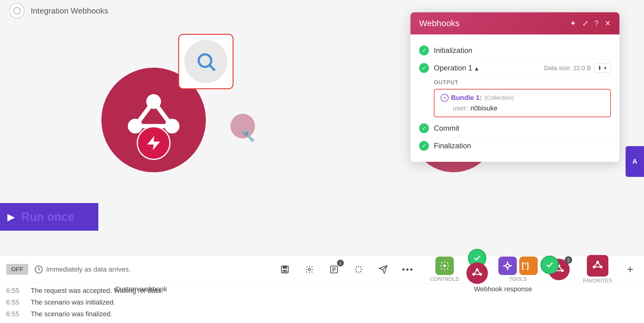  I want to click on field-key: user:, so click(460, 108).